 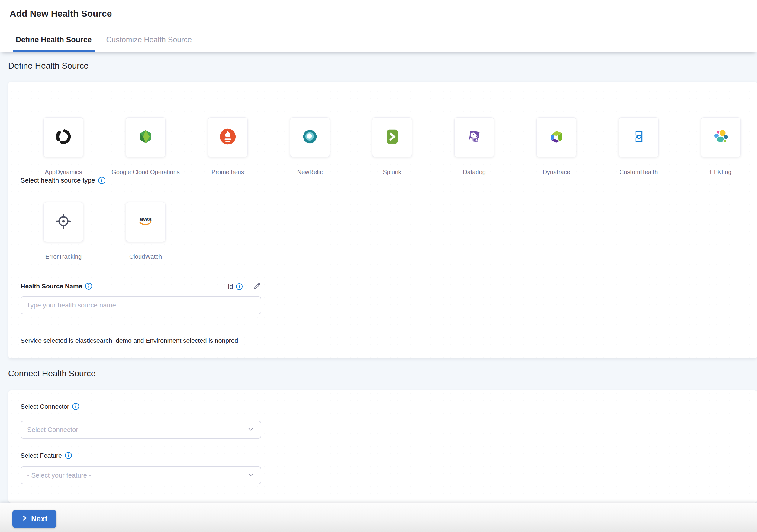 I want to click on source-tile-customhealth: CustomHealth, so click(x=638, y=146).